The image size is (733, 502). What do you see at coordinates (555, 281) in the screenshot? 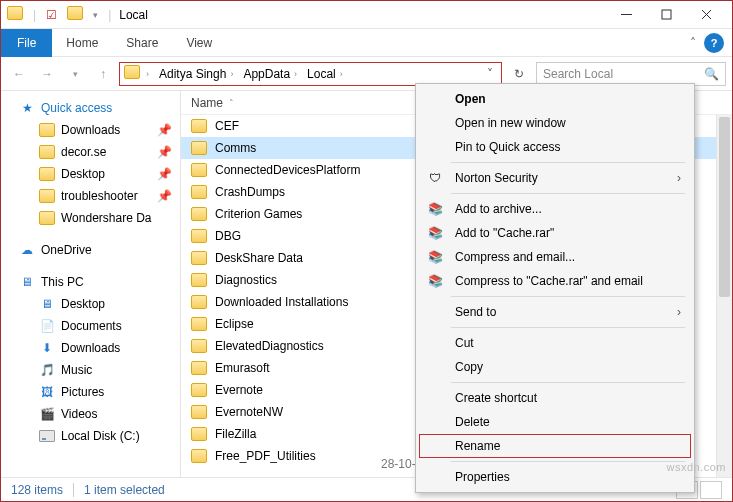
I see `menu-item-compress-cache-email: 📚Compress to "Cache.rar" and email` at bounding box center [555, 281].